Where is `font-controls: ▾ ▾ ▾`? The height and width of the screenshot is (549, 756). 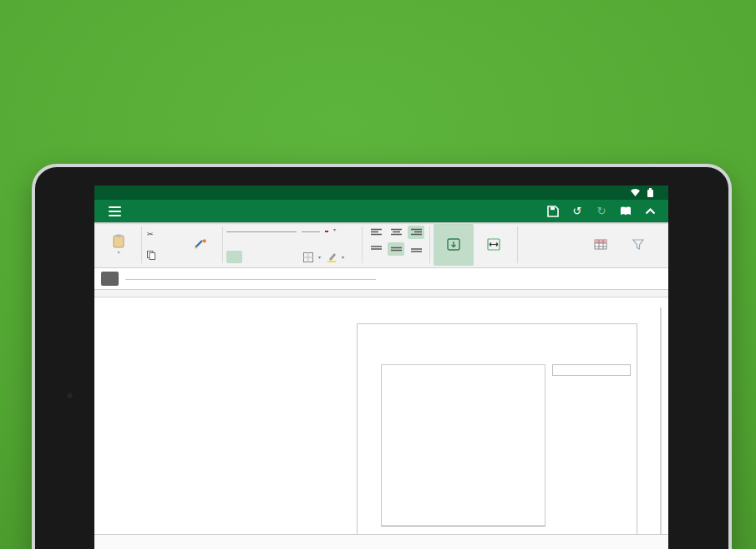 font-controls: ▾ ▾ ▾ is located at coordinates (292, 245).